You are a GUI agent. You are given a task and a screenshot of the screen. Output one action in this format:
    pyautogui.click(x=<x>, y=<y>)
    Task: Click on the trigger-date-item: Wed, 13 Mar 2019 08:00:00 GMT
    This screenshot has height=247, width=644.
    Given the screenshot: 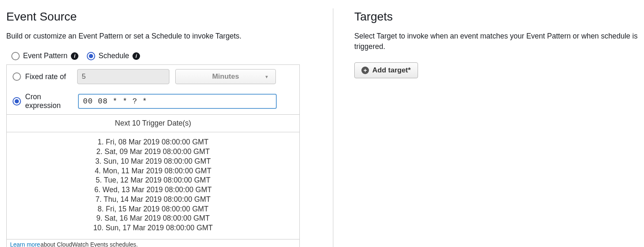 What is the action you would take?
    pyautogui.click(x=153, y=190)
    